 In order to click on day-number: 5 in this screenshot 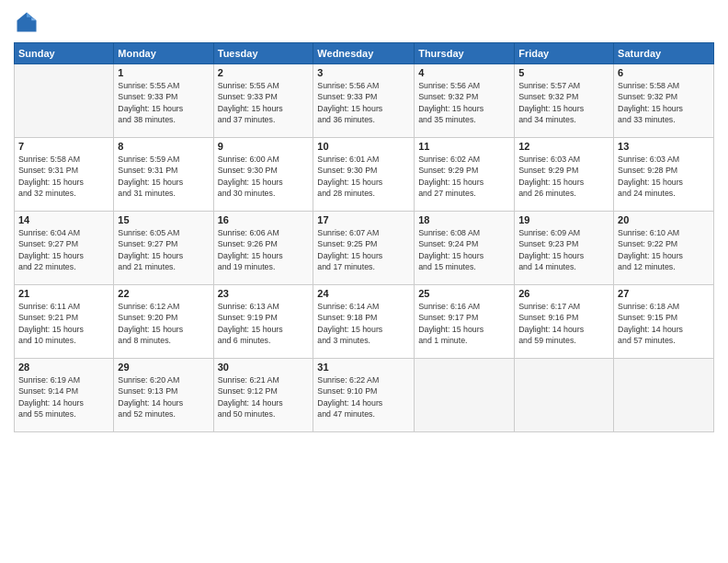, I will do `click(564, 73)`.